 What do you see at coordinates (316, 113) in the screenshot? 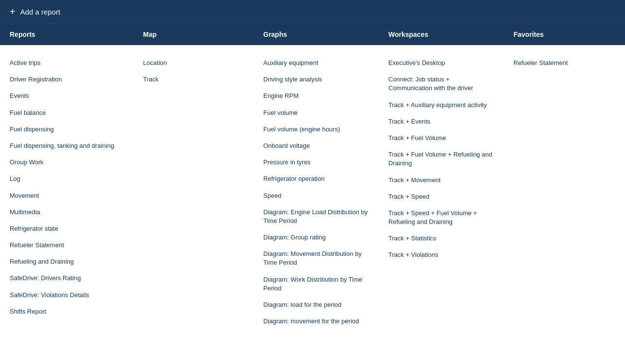
I see `graph-item-3: Fuel volume` at bounding box center [316, 113].